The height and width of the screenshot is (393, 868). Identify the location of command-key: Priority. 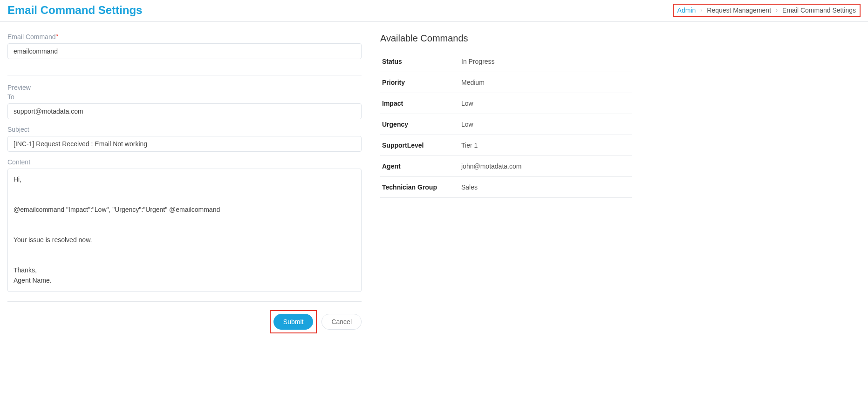
(420, 83).